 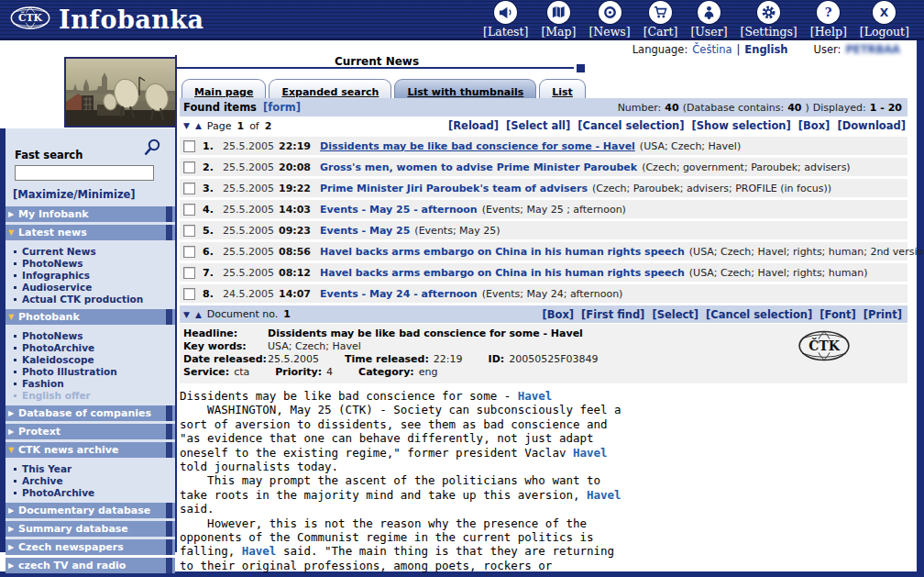 I want to click on tab-expanded-search: Expanded search, so click(x=330, y=88).